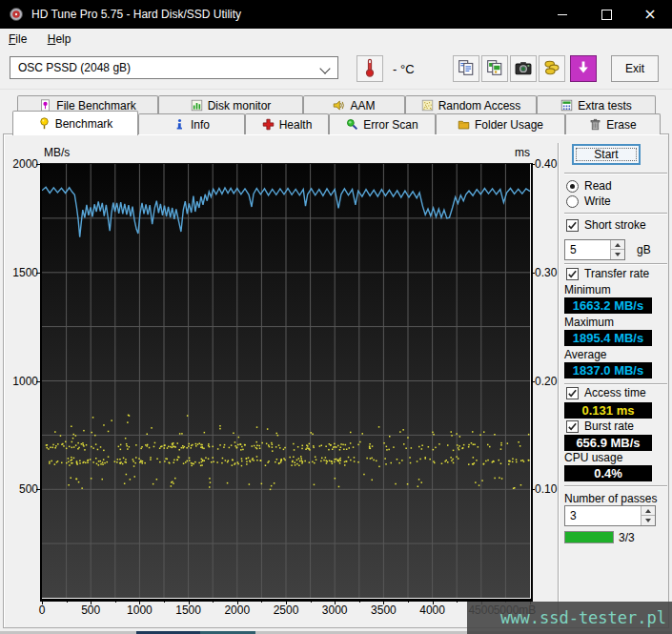  I want to click on camera-icon, so click(523, 69).